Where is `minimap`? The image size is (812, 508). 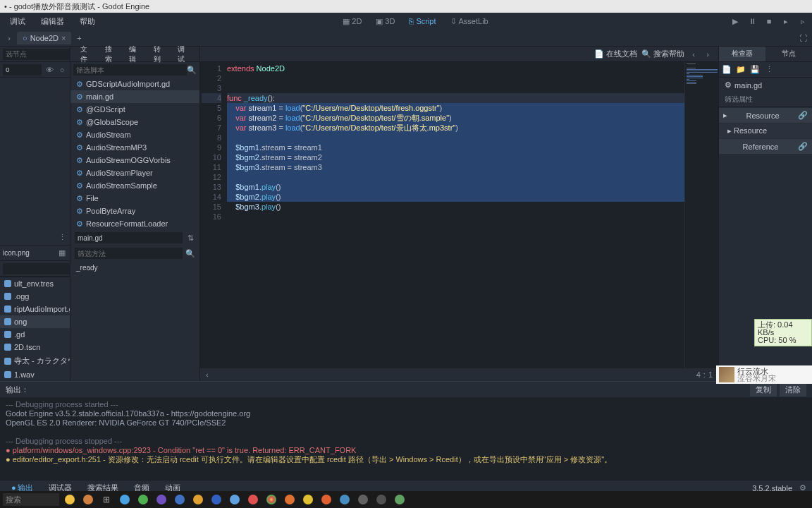
minimap is located at coordinates (701, 215).